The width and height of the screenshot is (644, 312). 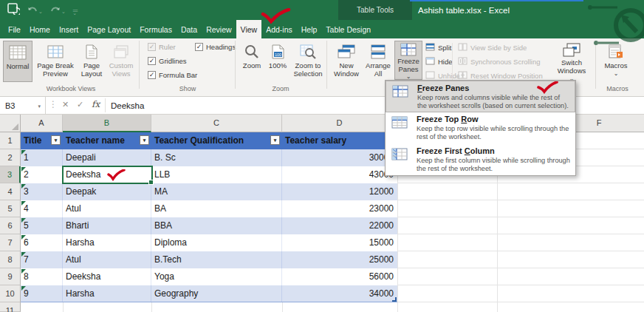 I want to click on gridlines-checkbox: Gridlines, so click(x=167, y=61).